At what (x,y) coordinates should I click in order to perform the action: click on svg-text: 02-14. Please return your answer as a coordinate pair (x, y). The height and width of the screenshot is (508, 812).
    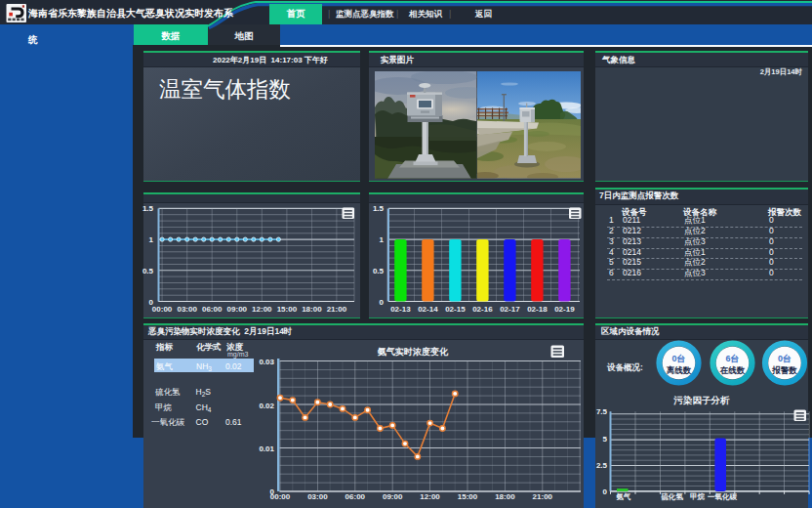
    Looking at the image, I should click on (427, 309).